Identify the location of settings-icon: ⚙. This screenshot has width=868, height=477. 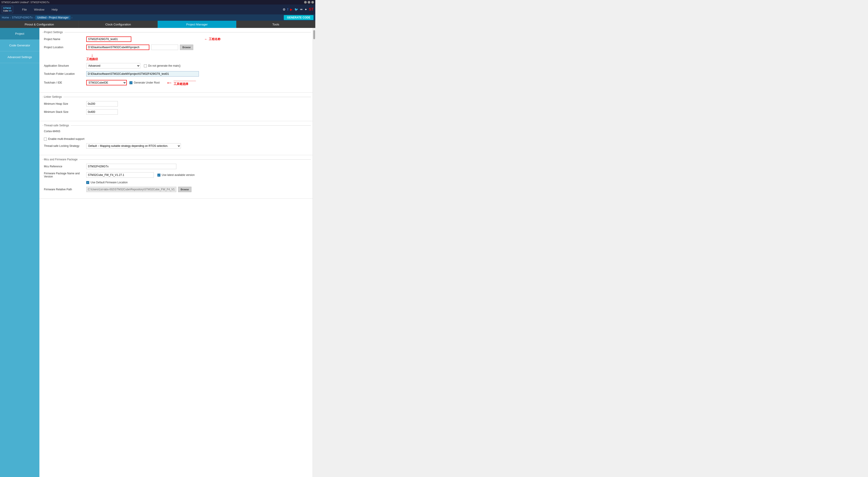
(284, 9).